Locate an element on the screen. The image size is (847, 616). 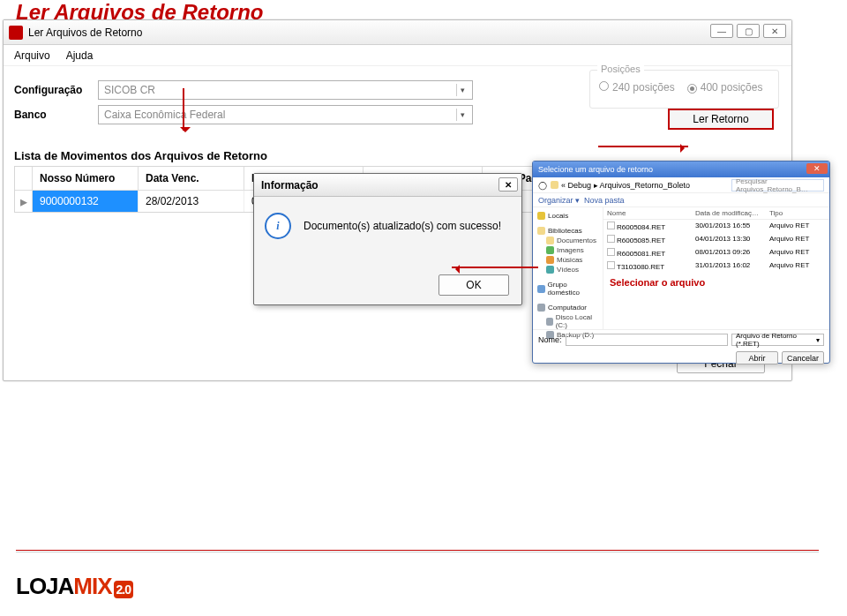
file-dialog: Selecione um arquivo de retorno ✕ ◯ « De… is located at coordinates (681, 262).